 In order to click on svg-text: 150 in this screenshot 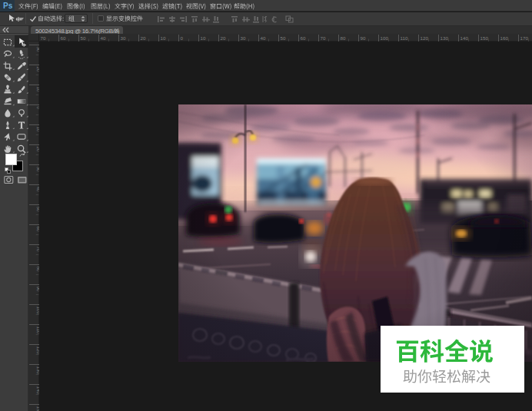, I will do `click(484, 38)`.